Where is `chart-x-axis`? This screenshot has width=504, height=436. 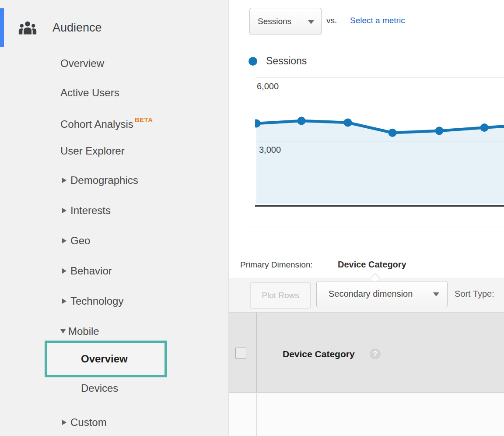 chart-x-axis is located at coordinates (380, 206).